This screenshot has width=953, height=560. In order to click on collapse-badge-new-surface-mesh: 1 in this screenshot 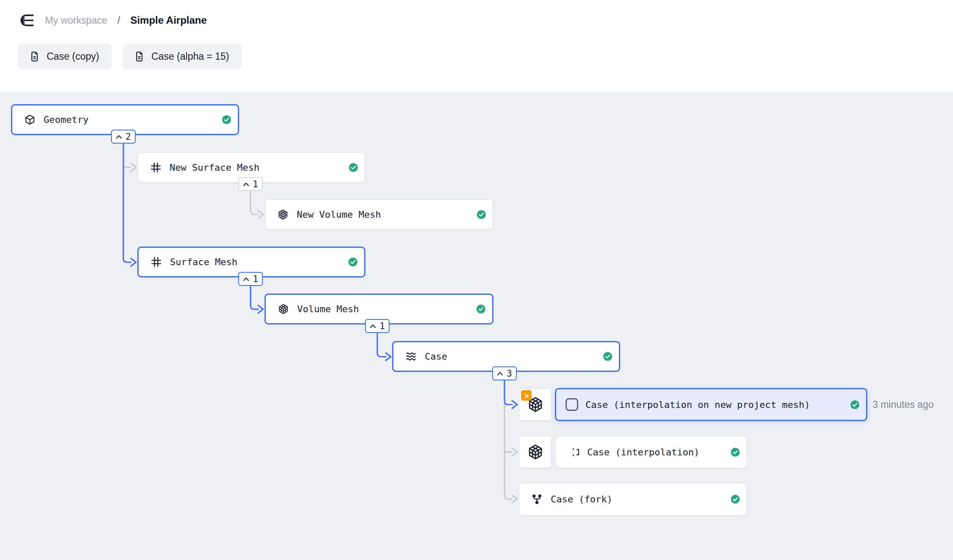, I will do `click(251, 184)`.